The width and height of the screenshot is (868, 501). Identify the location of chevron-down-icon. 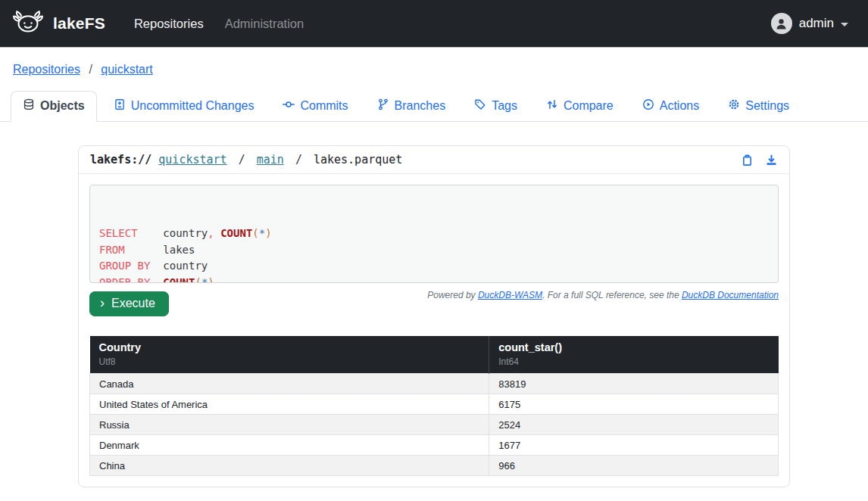
(845, 24).